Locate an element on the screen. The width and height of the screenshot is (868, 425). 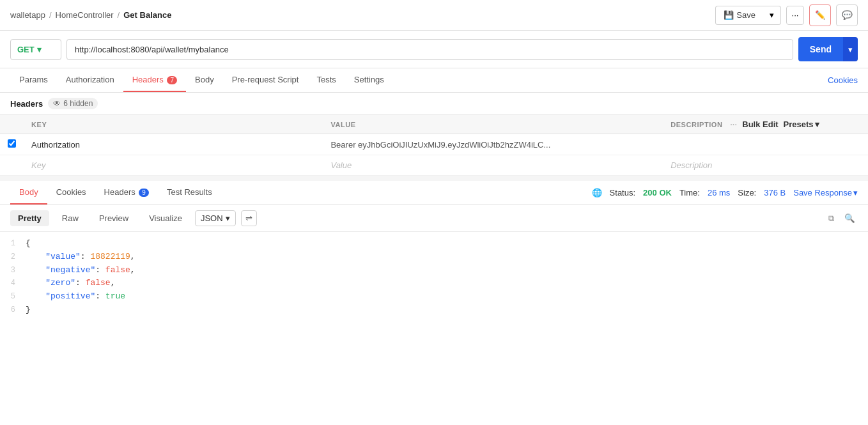
json-format-select: JSON ▾ is located at coordinates (215, 219).